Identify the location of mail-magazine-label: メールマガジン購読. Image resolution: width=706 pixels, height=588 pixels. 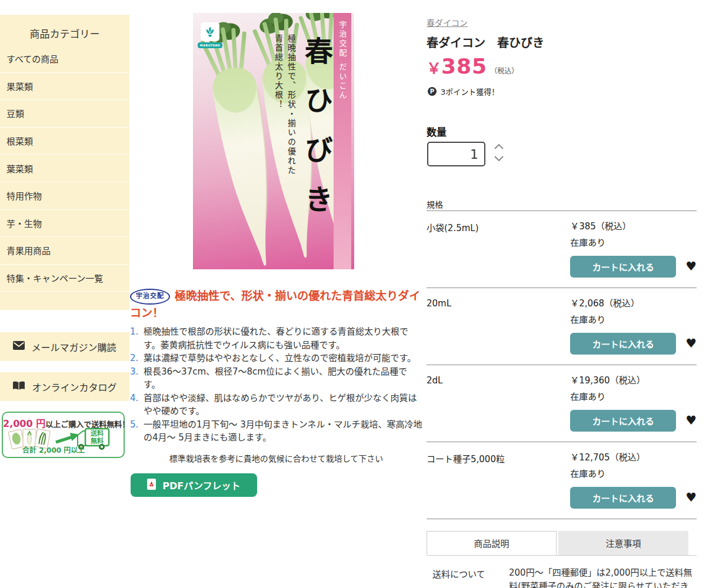
(74, 347).